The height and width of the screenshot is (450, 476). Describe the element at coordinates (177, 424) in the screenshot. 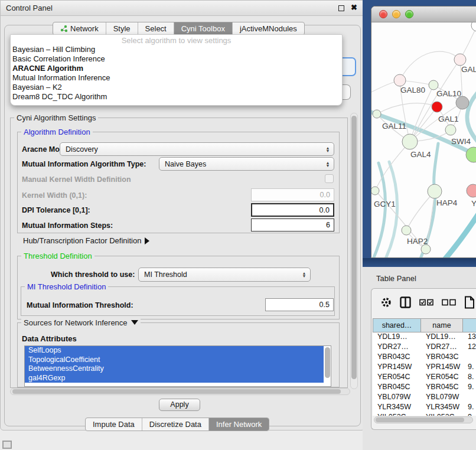

I see `bottom-tabbar: Impute DataDiscretize DataInfer Network` at that location.